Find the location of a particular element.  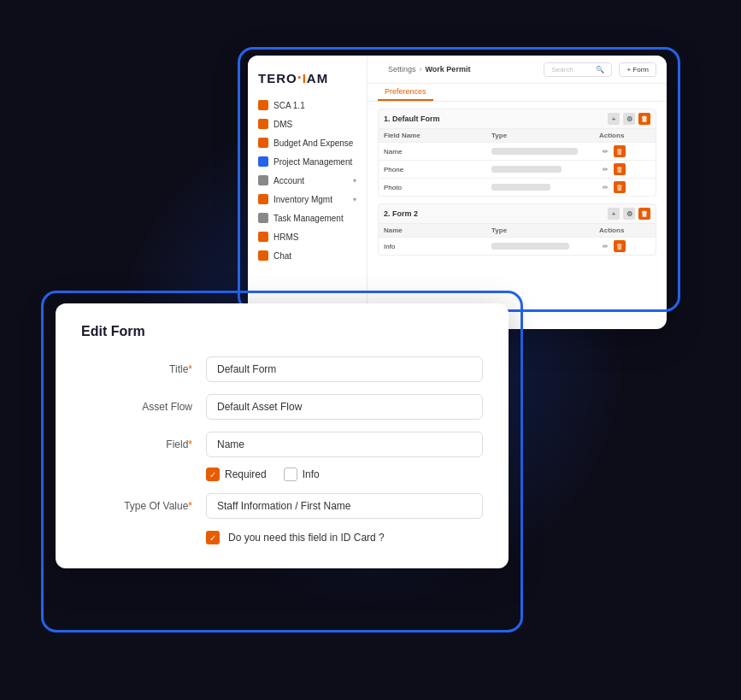

section-1-actions: + ⚙ 🗑 is located at coordinates (629, 119).